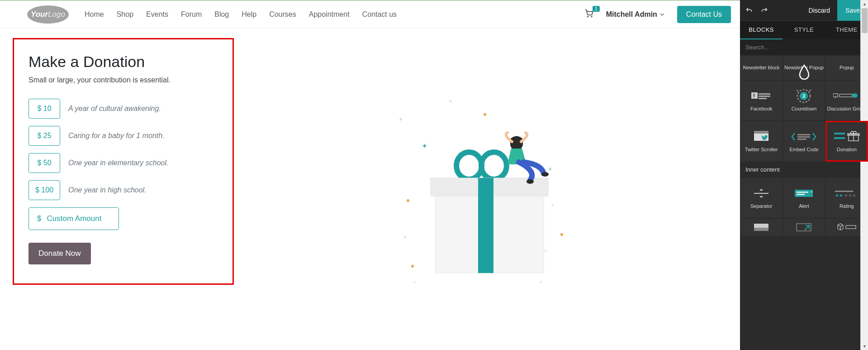  I want to click on block-countdown: 3 Countdown, so click(804, 101).